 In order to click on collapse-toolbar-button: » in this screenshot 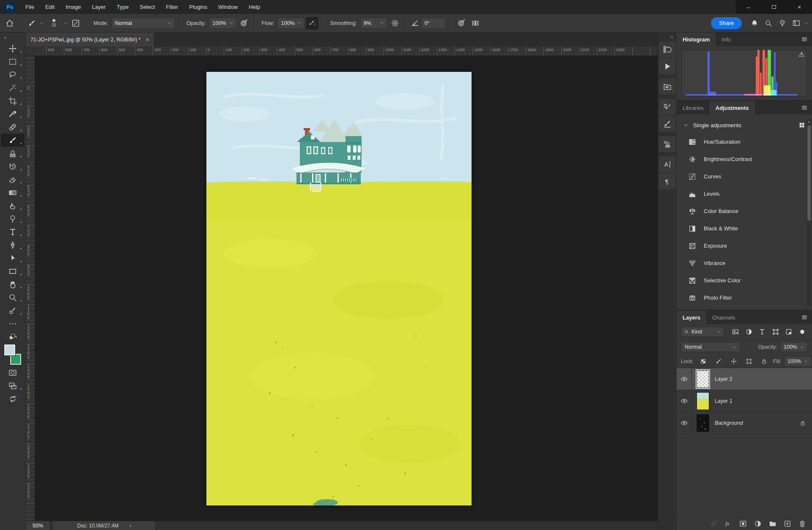, I will do `click(13, 37)`.